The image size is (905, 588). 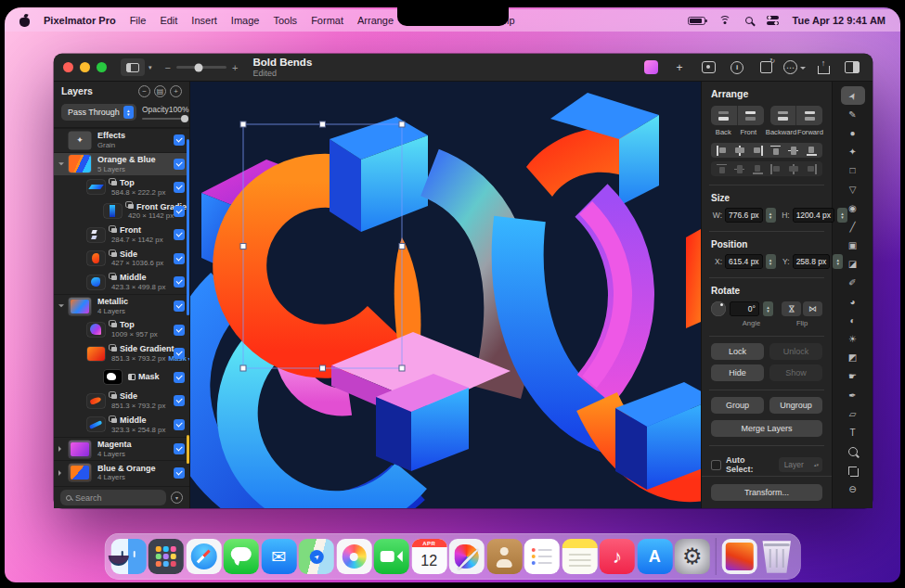 I want to click on distribute-top-icon, so click(x=722, y=169).